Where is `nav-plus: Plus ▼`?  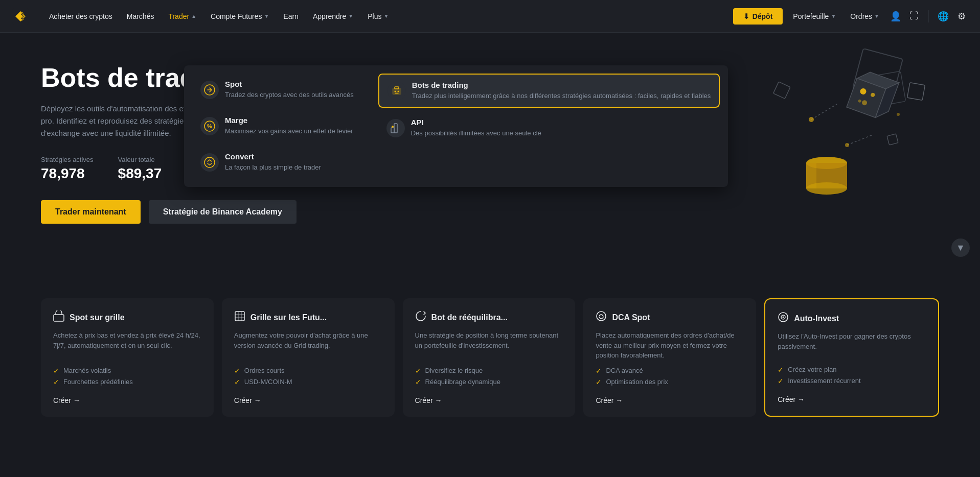 nav-plus: Plus ▼ is located at coordinates (378, 16).